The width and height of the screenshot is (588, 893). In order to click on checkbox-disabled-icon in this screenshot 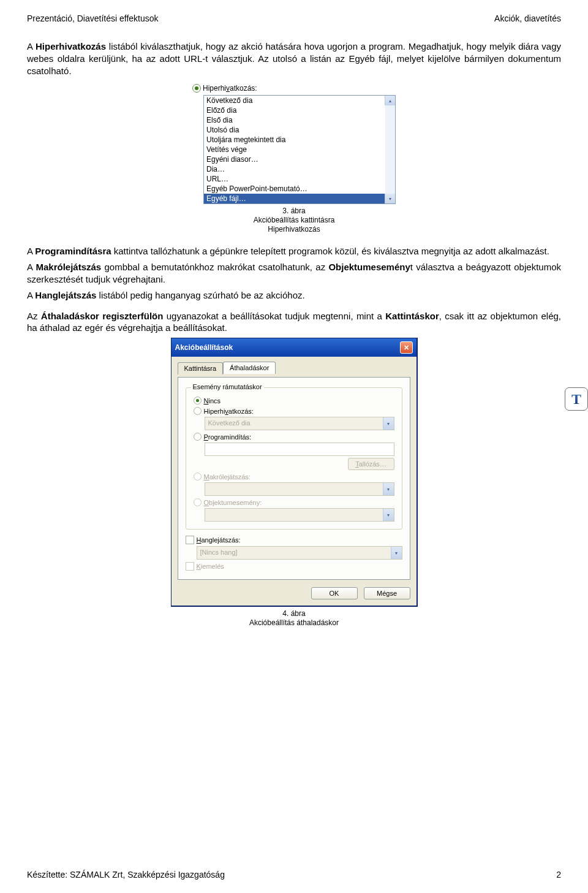, I will do `click(190, 566)`.